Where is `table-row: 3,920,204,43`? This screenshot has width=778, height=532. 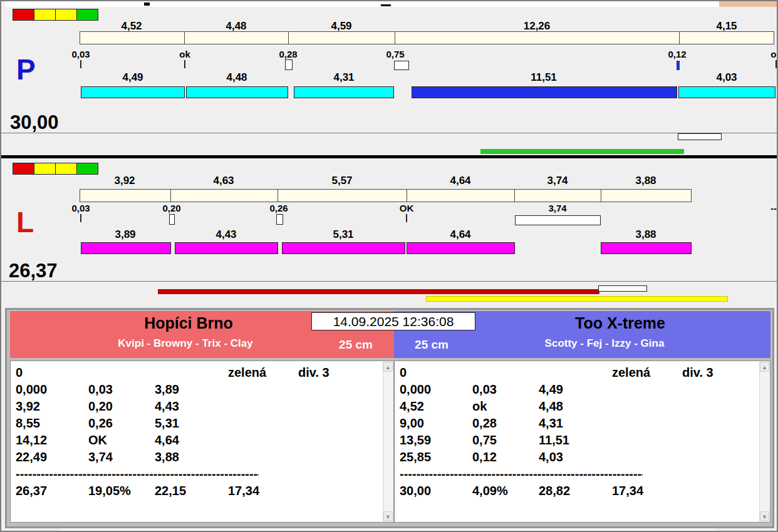
table-row: 3,920,204,43 is located at coordinates (204, 407).